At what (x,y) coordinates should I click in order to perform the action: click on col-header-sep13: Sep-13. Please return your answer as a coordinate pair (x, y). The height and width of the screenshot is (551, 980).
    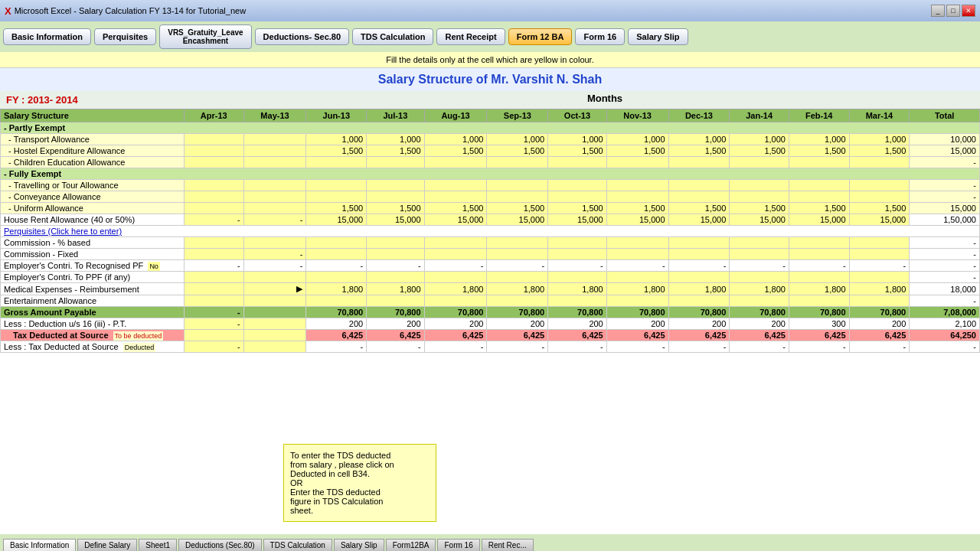
    Looking at the image, I should click on (518, 116).